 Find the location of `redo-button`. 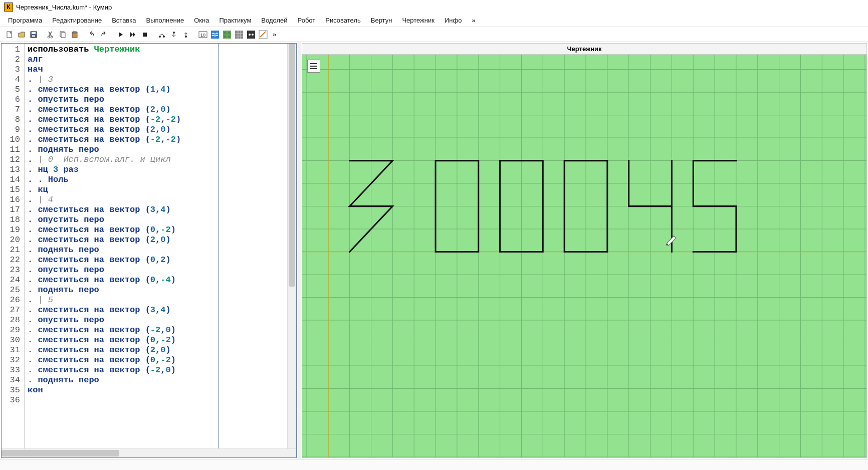

redo-button is located at coordinates (104, 35).